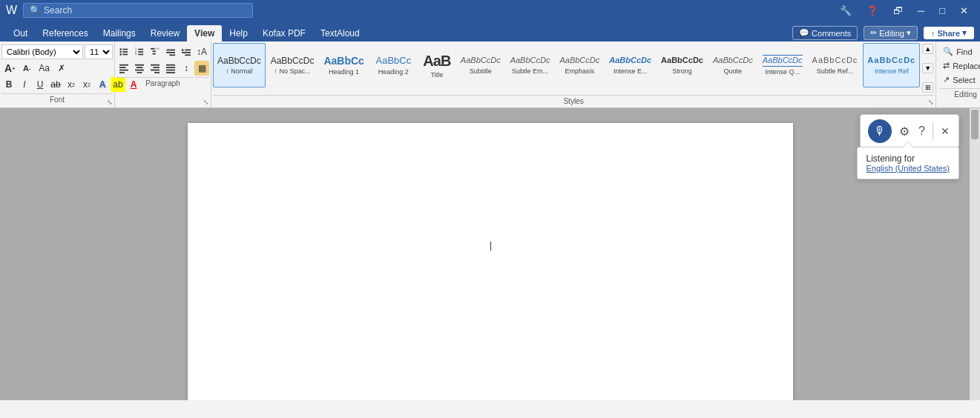 Image resolution: width=980 pixels, height=418 pixels. Describe the element at coordinates (683, 71) in the screenshot. I see `style-label-strong: Strong` at that location.